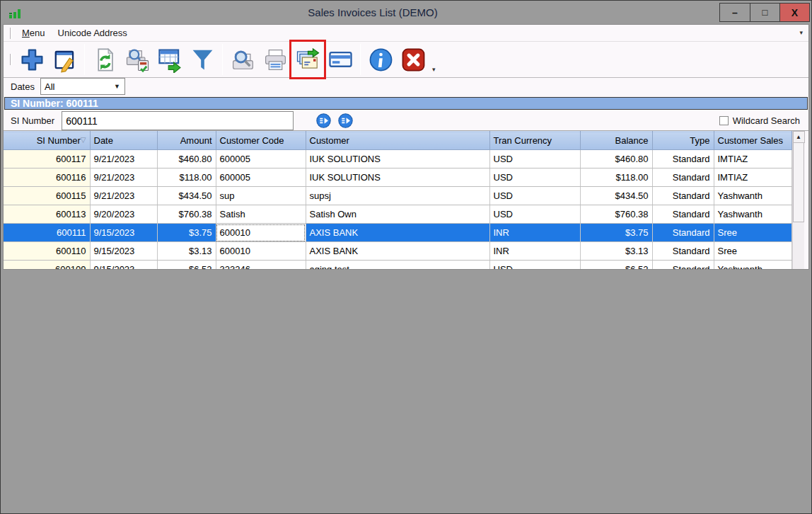  What do you see at coordinates (11, 59) in the screenshot?
I see `toolbar-grip` at bounding box center [11, 59].